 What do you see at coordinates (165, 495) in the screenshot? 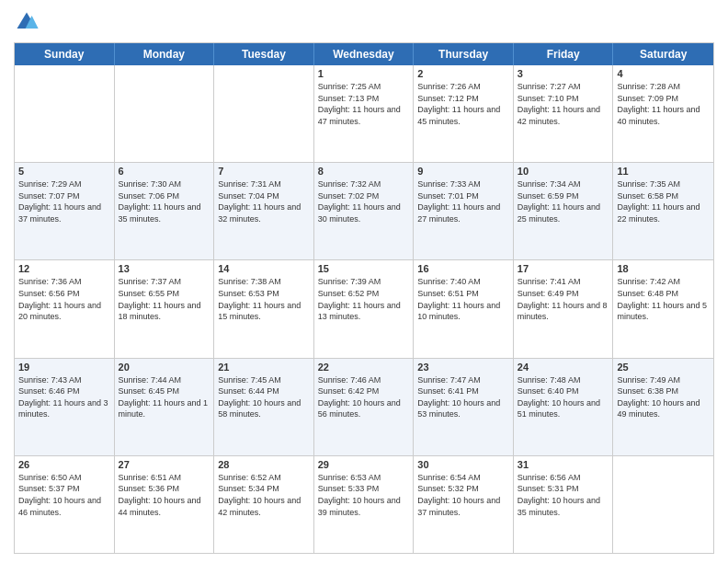
I see `day-info-27: Sunrise: 6:51 AM Sunset: 5:36 PM Dayligh…` at bounding box center [165, 495].